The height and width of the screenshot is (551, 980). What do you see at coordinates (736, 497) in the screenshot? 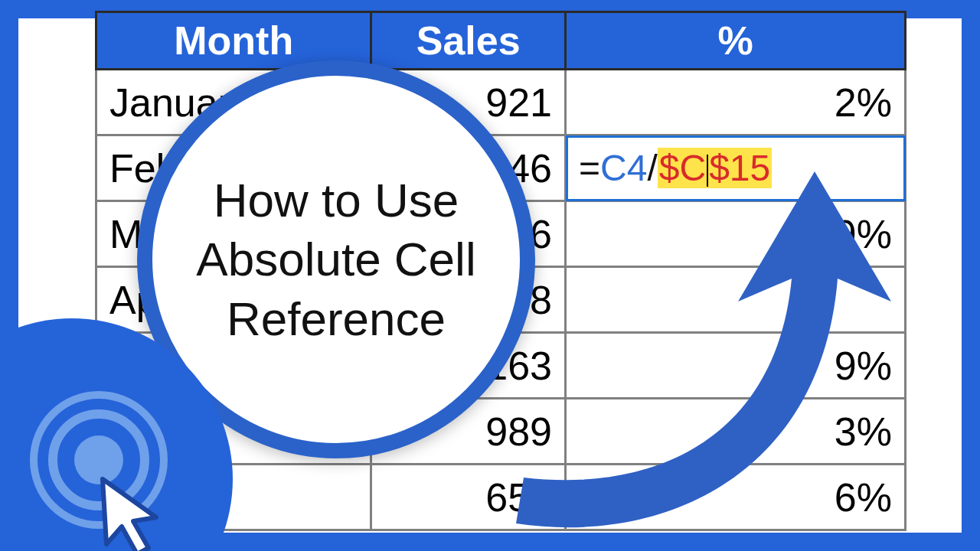
I see `cell-percent: 6%` at bounding box center [736, 497].